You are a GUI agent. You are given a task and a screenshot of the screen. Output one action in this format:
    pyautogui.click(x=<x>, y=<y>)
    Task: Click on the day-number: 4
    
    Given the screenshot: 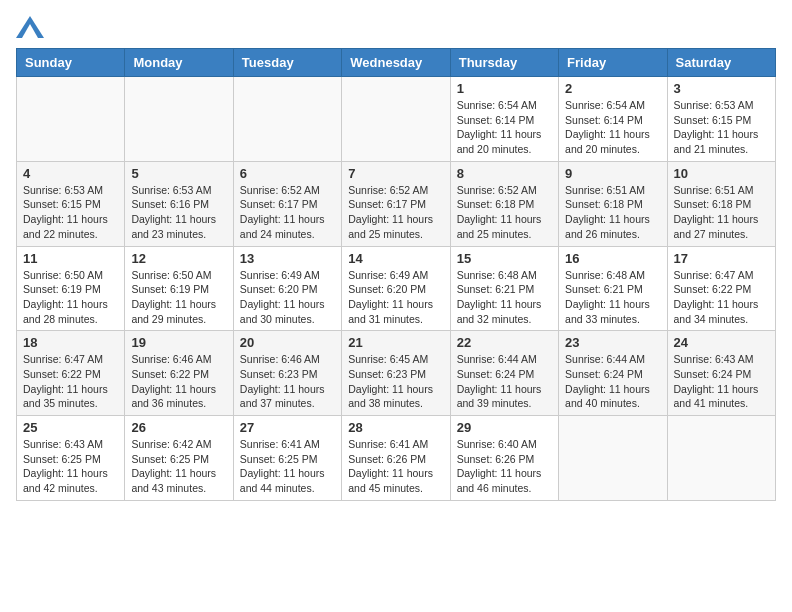 What is the action you would take?
    pyautogui.click(x=70, y=174)
    